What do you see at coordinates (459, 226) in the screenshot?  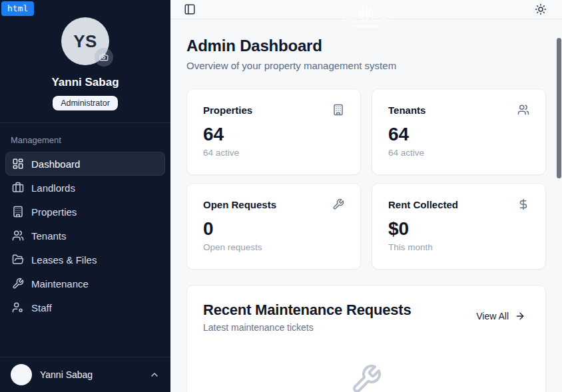 I see `stat-card-rent-collected: Rent Collected $0 This month` at bounding box center [459, 226].